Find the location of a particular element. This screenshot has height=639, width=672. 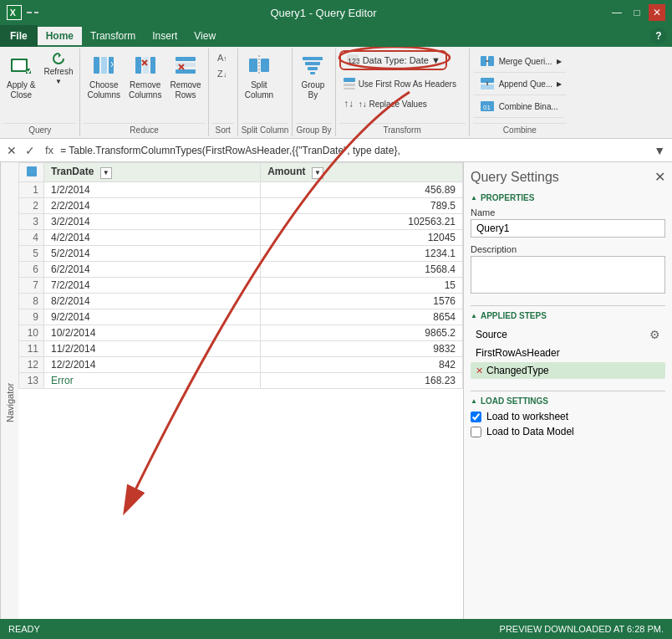

table-row: 33/2/2014102563.21 is located at coordinates (241, 222).